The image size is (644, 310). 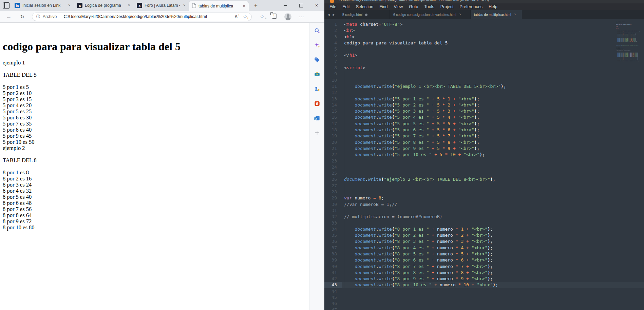 What do you see at coordinates (317, 133) in the screenshot?
I see `sidebar-add-icon` at bounding box center [317, 133].